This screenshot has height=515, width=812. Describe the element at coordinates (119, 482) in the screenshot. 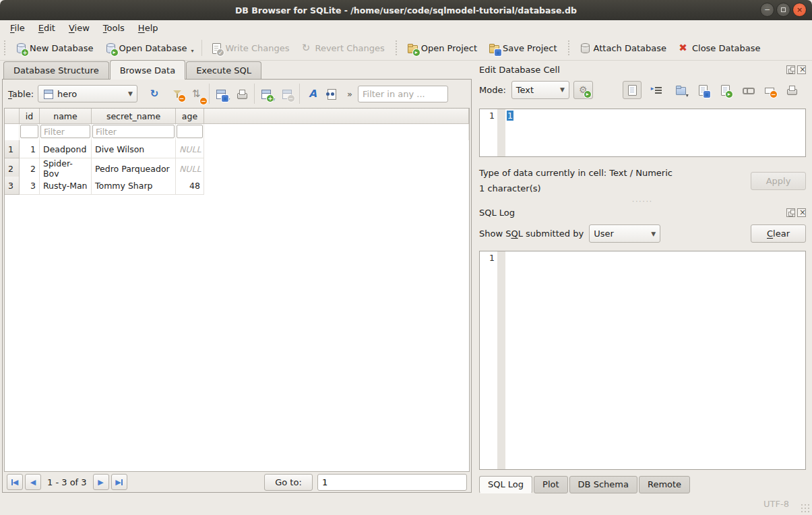

I see `last-page-button: ▶` at that location.